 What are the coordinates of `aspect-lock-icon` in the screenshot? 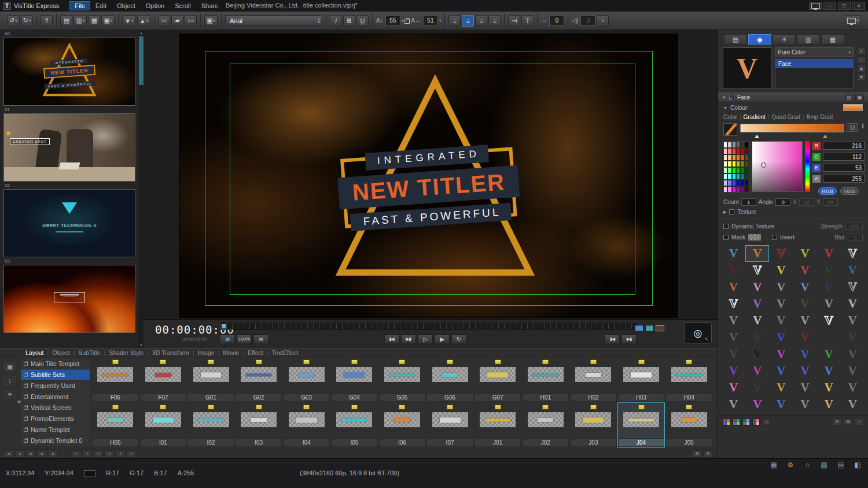 It's located at (407, 22).